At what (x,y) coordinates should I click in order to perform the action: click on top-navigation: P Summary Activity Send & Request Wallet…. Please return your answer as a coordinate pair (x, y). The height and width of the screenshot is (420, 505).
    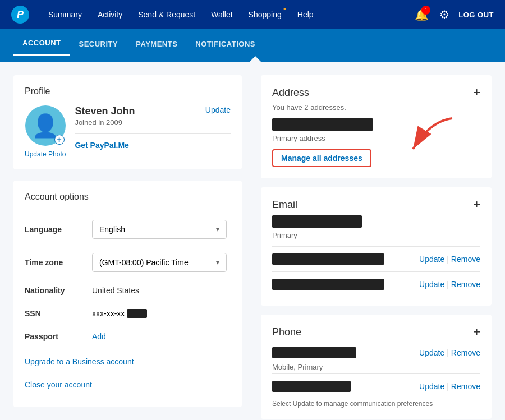
    Looking at the image, I should click on (252, 15).